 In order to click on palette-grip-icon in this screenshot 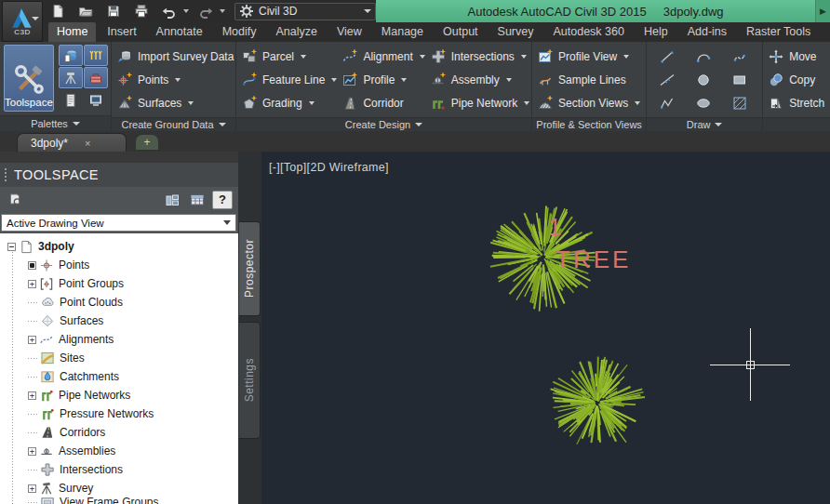, I will do `click(6, 175)`.